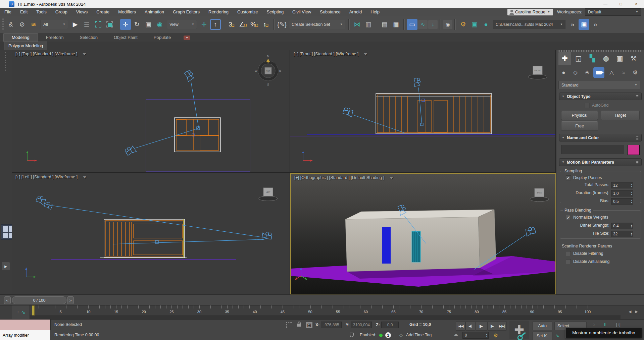 This screenshot has width=644, height=340. Describe the element at coordinates (70, 300) in the screenshot. I see `next-frame-button: >` at that location.